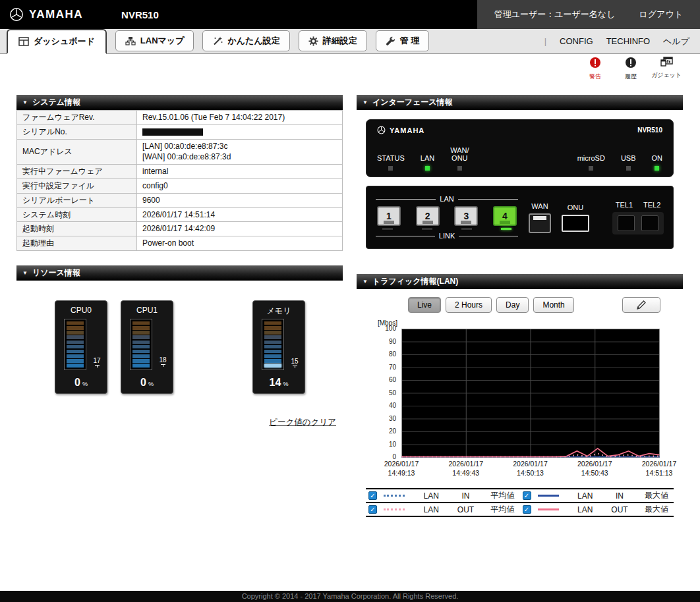  Describe the element at coordinates (629, 162) in the screenshot. I see `front-led-usb: USB` at that location.